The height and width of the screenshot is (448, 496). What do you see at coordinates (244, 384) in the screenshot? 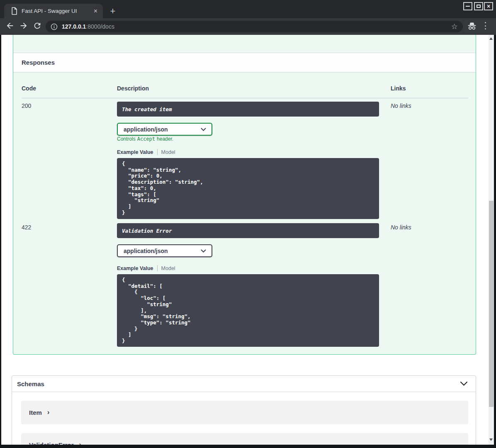
I see `schemas-header: Schemas` at bounding box center [244, 384].